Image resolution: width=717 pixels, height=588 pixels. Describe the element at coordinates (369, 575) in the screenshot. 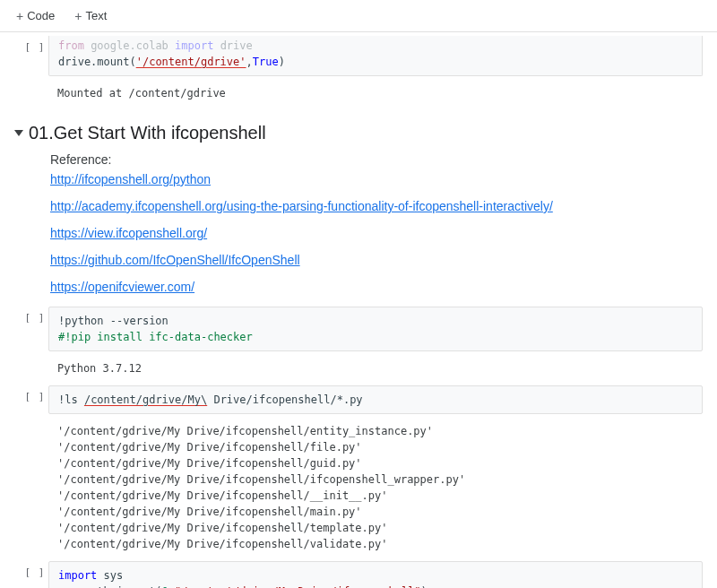

I see `code-cell: [ ] import sys sys.path.insert(0,"/conte…` at that location.